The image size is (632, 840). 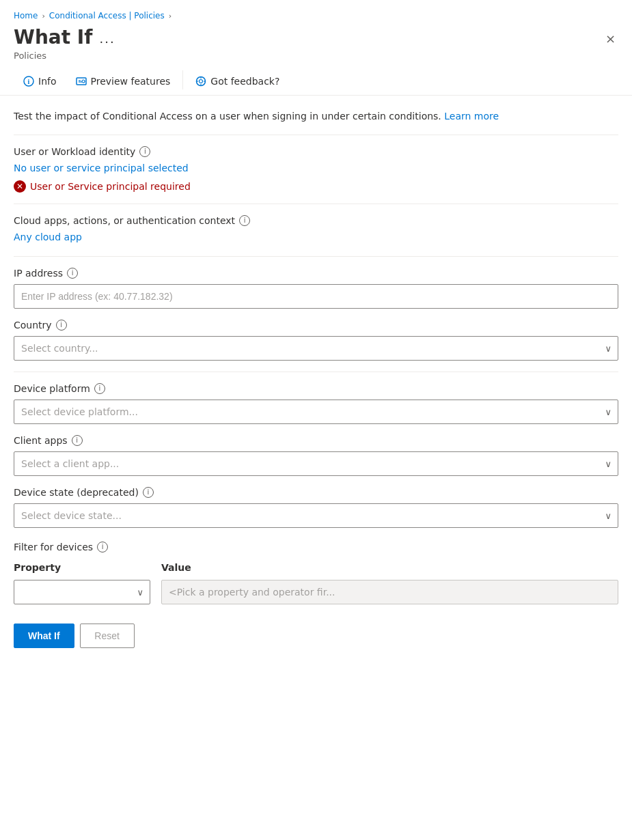 I want to click on filter-devices-section: Filter for devices i Property Value ∨, so click(x=316, y=573).